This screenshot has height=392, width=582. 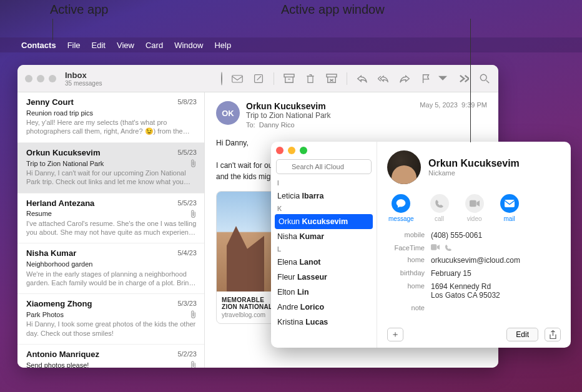 What do you see at coordinates (496, 260) in the screenshot?
I see `email-value: orkucuksevim@icloud.com` at bounding box center [496, 260].